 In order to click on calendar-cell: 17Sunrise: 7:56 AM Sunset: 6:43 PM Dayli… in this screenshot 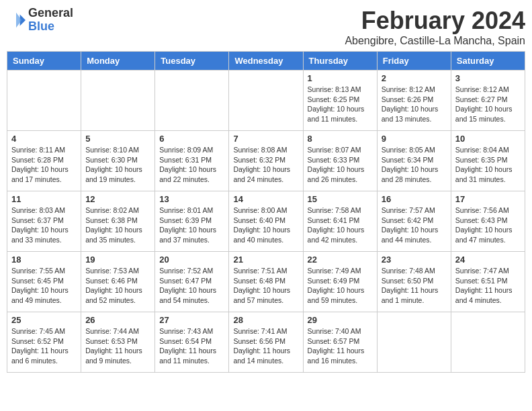, I will do `click(488, 222)`.